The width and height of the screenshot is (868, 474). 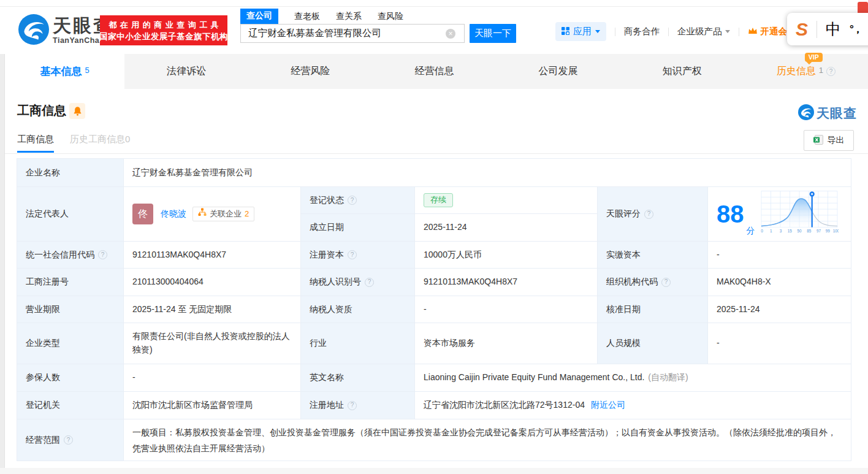 I want to click on field-value-taxpayer-id: 91210113MAK0Q4H8X7, so click(x=506, y=282).